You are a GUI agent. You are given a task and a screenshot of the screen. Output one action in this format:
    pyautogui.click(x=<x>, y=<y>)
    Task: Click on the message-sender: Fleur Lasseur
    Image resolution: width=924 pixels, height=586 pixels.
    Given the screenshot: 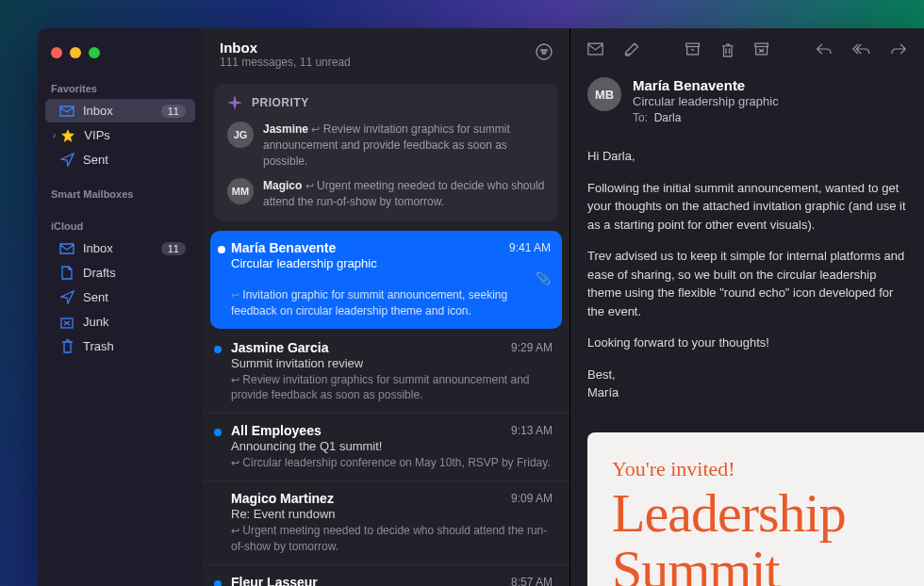 What is the action you would take?
    pyautogui.click(x=274, y=580)
    